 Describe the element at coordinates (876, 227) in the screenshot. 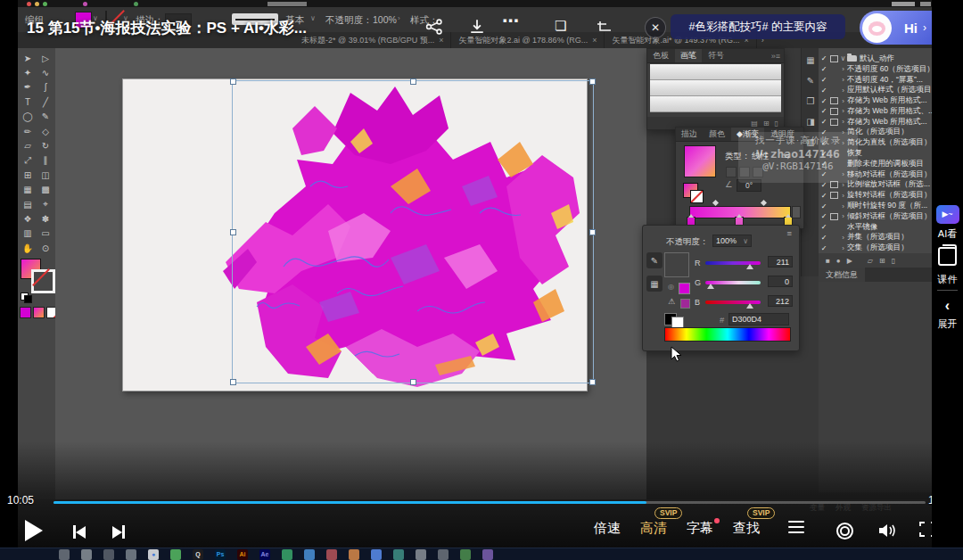

I see `action-item: ✓ 水平镜像` at that location.